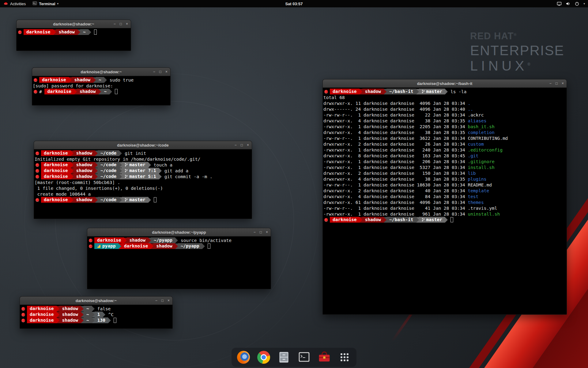 This screenshot has width=588, height=368. What do you see at coordinates (116, 91) in the screenshot?
I see `terminal-cursor` at bounding box center [116, 91].